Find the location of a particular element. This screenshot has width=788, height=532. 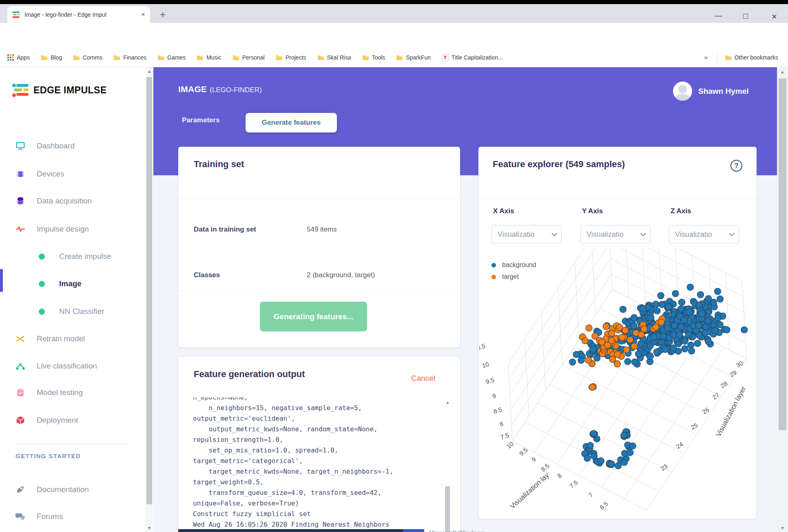

favicon-edge-impulse-icon is located at coordinates (16, 15).